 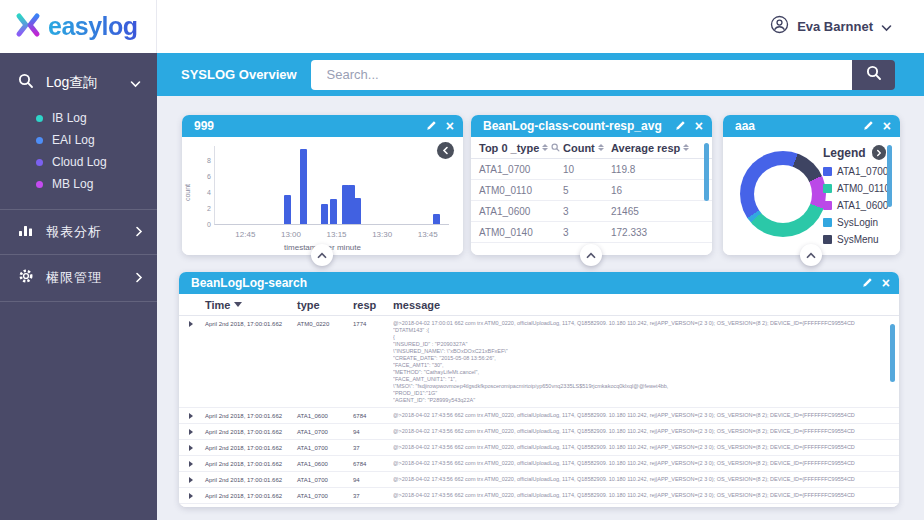 What do you see at coordinates (886, 27) in the screenshot?
I see `user-menu-chevron-down-icon` at bounding box center [886, 27].